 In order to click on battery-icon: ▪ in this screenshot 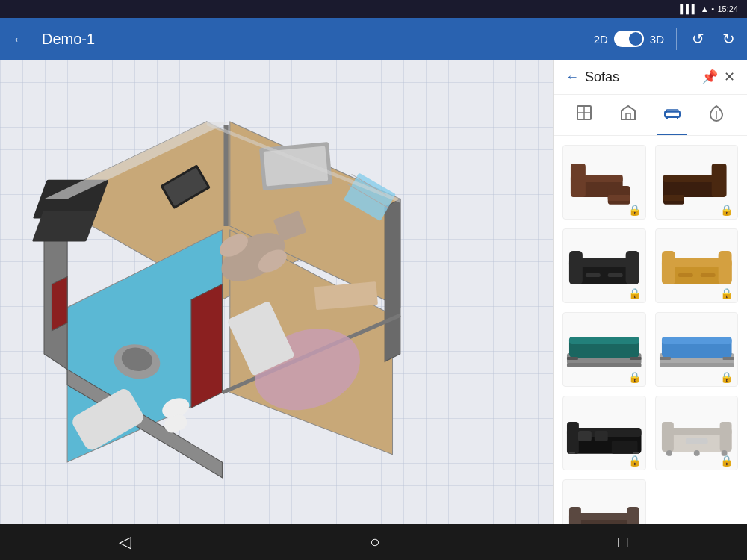, I will do `click(713, 9)`.